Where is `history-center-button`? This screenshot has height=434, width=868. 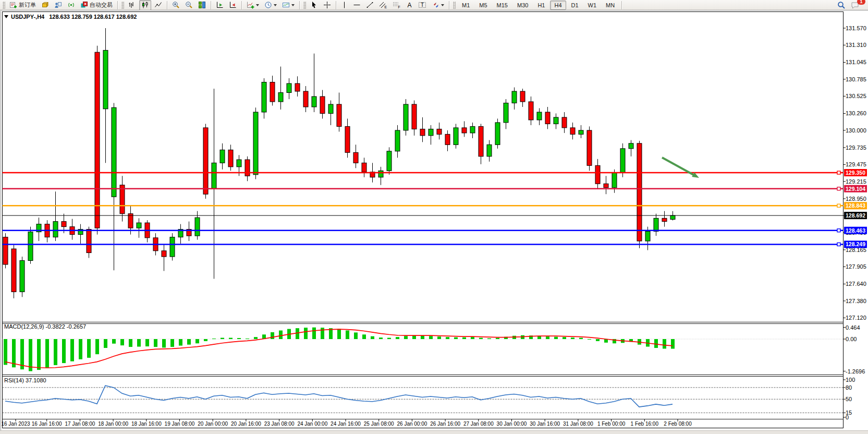 history-center-button is located at coordinates (45, 5).